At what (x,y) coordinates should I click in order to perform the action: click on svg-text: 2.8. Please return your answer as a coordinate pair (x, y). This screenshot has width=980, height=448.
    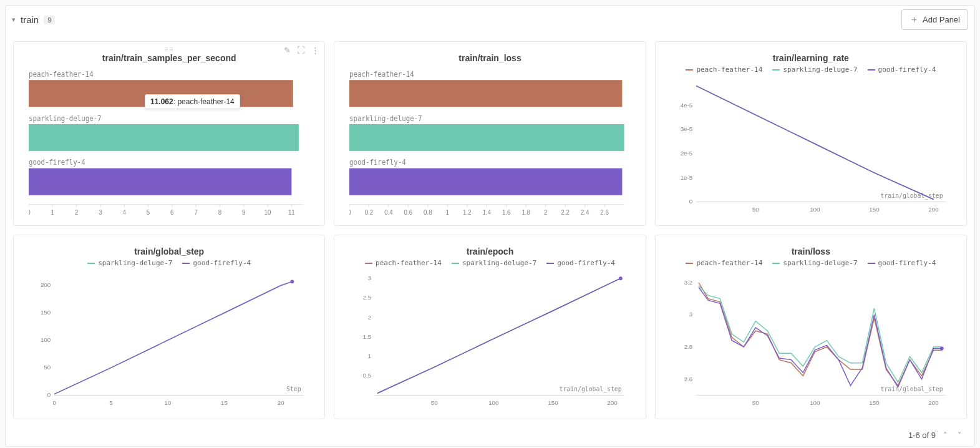
    Looking at the image, I should click on (688, 347).